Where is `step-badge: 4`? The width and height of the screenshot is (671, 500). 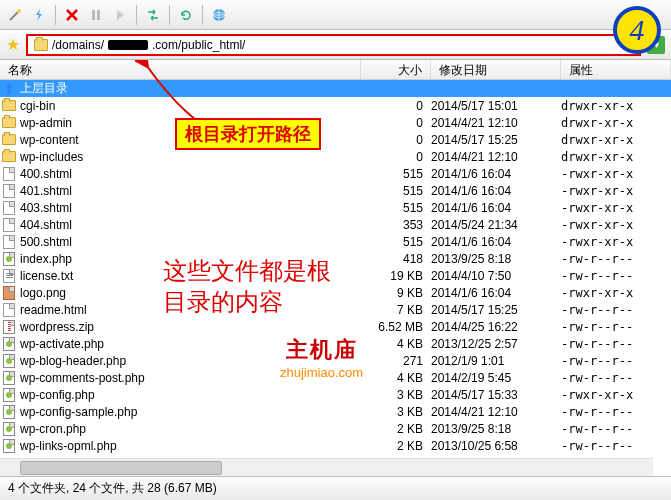 step-badge: 4 is located at coordinates (637, 30).